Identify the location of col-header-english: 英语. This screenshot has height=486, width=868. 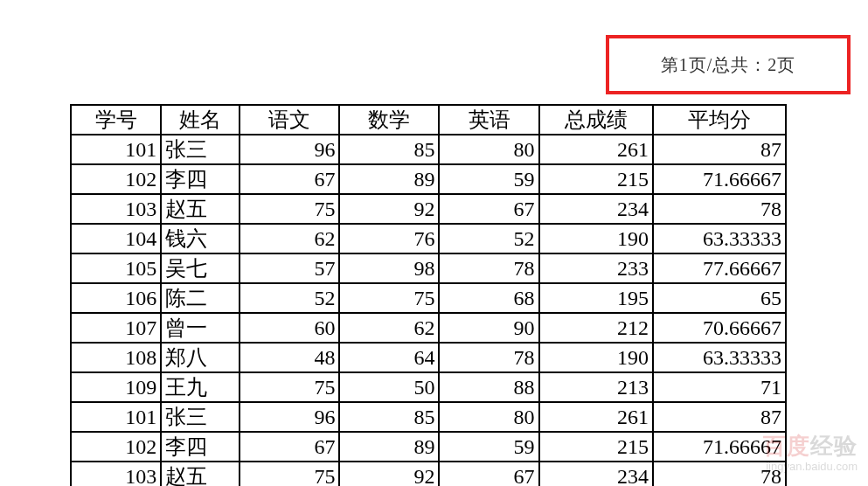
(489, 120).